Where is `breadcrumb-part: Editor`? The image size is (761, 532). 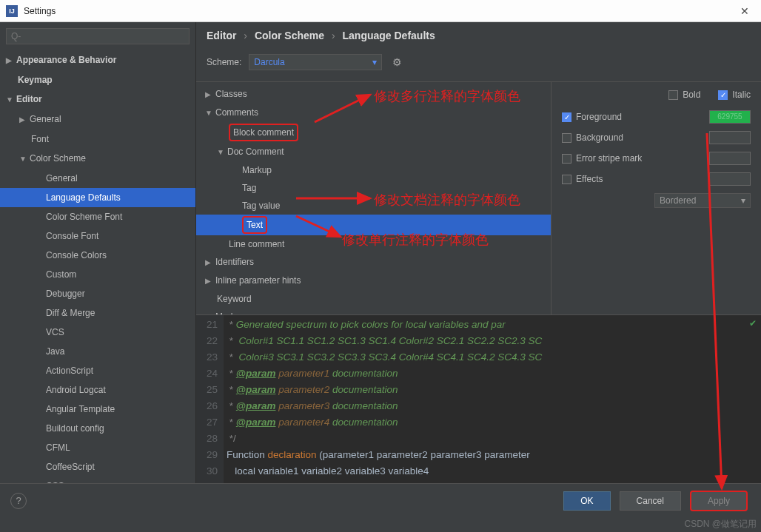 breadcrumb-part: Editor is located at coordinates (221, 36).